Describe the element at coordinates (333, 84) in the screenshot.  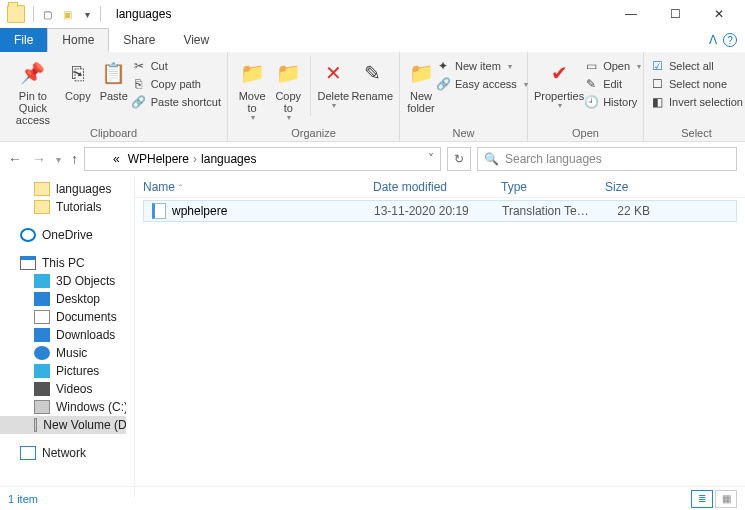
I see `delete-button: ✕ Delete▾` at that location.